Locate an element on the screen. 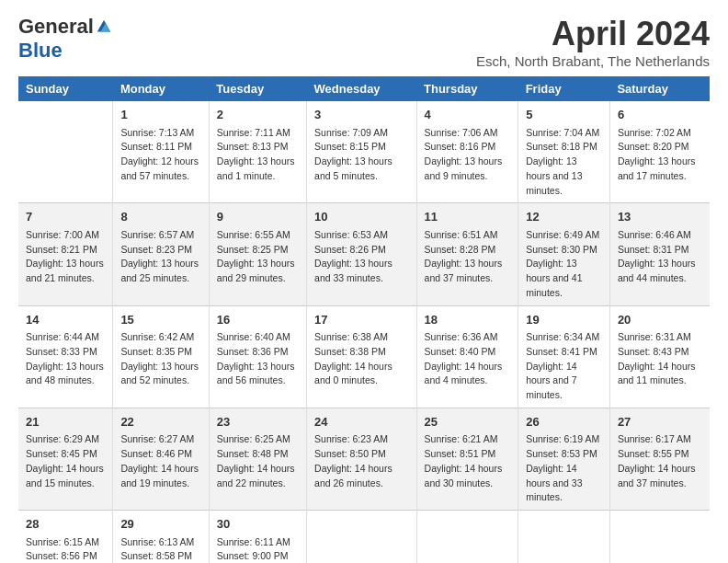 This screenshot has height=563, width=728. day-info: Sunrise: 6:31 AMSunset: 8:43 PMDaylight:… is located at coordinates (660, 359).